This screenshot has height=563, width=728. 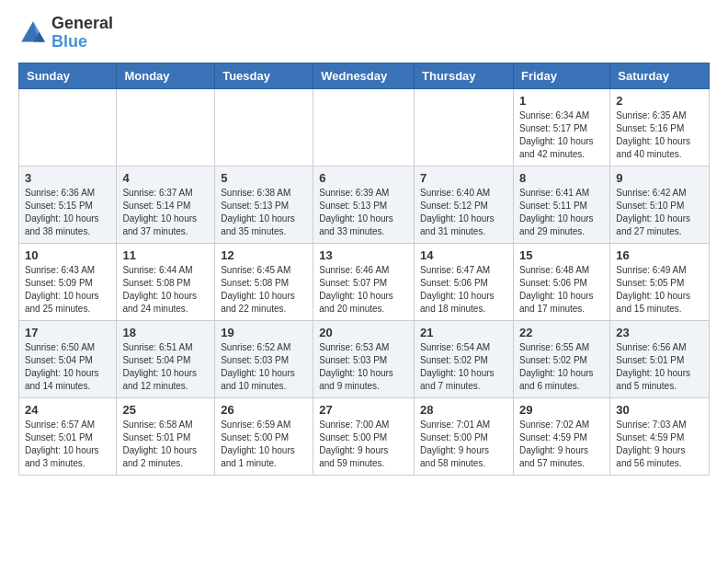 What do you see at coordinates (165, 367) in the screenshot?
I see `day-info: Sunrise: 6:51 AM Sunset: 5:04 PM Dayligh…` at bounding box center [165, 367].